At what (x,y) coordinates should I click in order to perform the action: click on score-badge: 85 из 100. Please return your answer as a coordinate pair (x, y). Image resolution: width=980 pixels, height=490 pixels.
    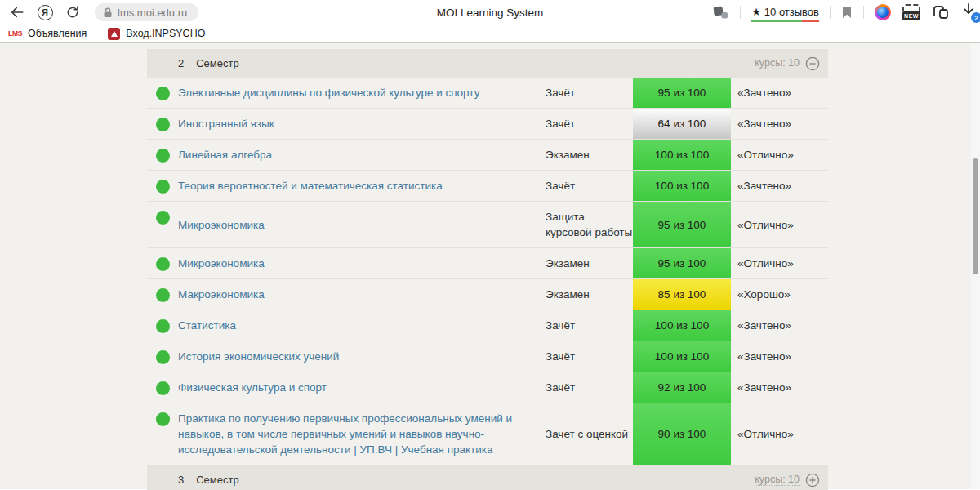
    Looking at the image, I should click on (682, 294).